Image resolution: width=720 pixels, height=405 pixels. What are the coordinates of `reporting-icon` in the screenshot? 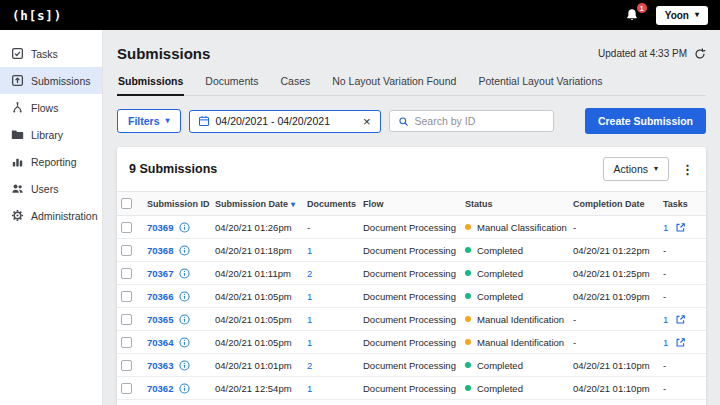 It's located at (18, 162).